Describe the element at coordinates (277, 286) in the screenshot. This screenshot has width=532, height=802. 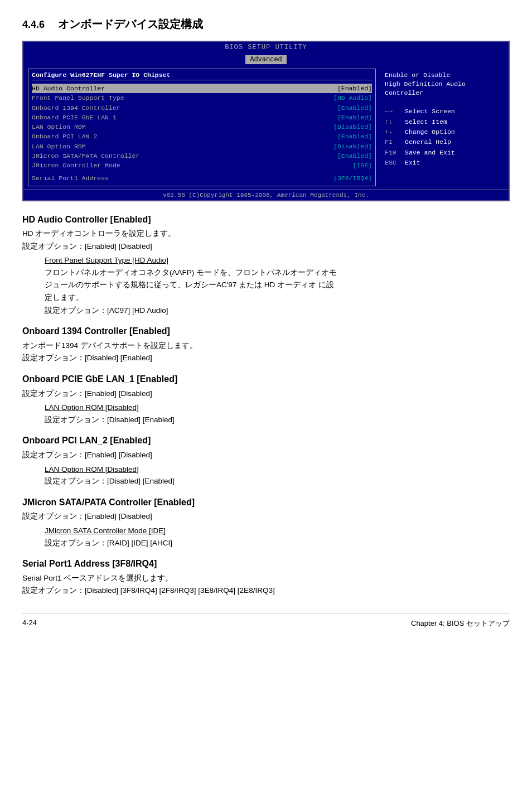
I see `sub-item-0-0: Front Panel Support Type [HD Audio]フロントパ…` at that location.